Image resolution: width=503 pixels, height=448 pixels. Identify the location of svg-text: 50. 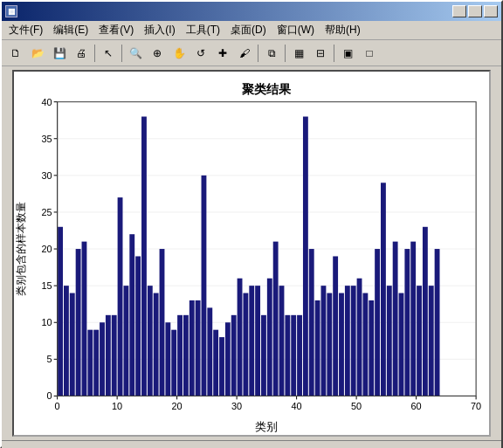
(356, 406).